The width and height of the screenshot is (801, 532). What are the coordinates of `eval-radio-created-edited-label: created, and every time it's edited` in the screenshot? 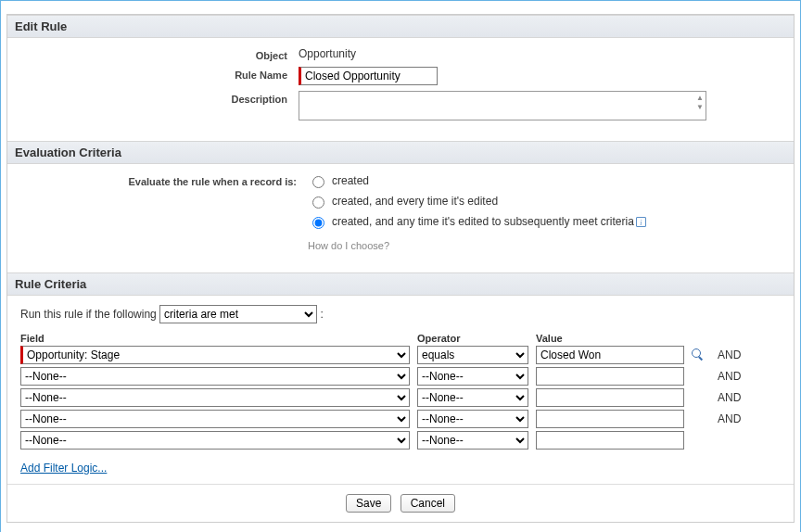 It's located at (415, 201).